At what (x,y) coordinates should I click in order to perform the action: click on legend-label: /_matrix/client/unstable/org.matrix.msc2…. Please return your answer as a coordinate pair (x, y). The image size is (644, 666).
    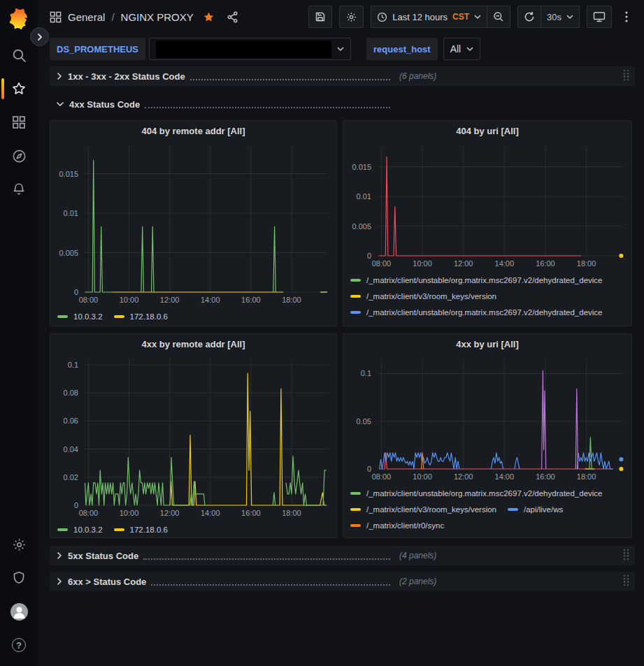
    Looking at the image, I should click on (485, 312).